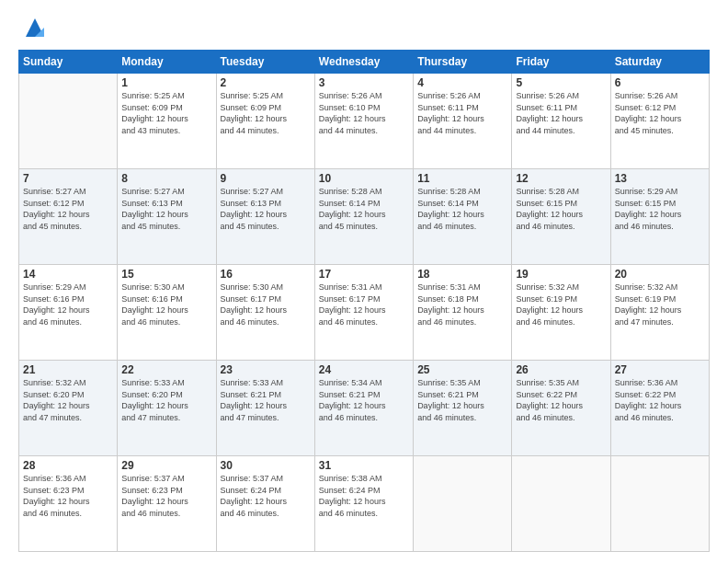  What do you see at coordinates (561, 217) in the screenshot?
I see `table-row: 12Sunrise: 5:28 AM Sunset: 6:15 PM Dayli…` at bounding box center [561, 217].